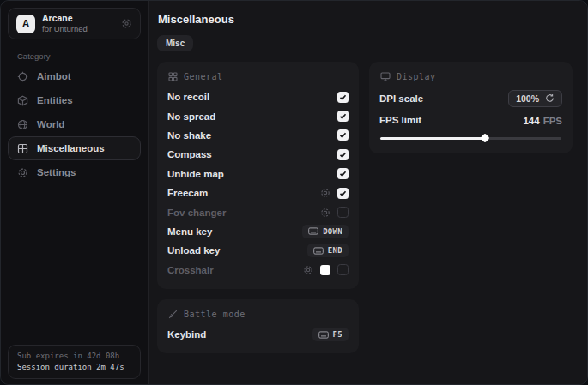 The height and width of the screenshot is (385, 588). Describe the element at coordinates (65, 29) in the screenshot. I see `app-subtitle: for Unturned` at that location.